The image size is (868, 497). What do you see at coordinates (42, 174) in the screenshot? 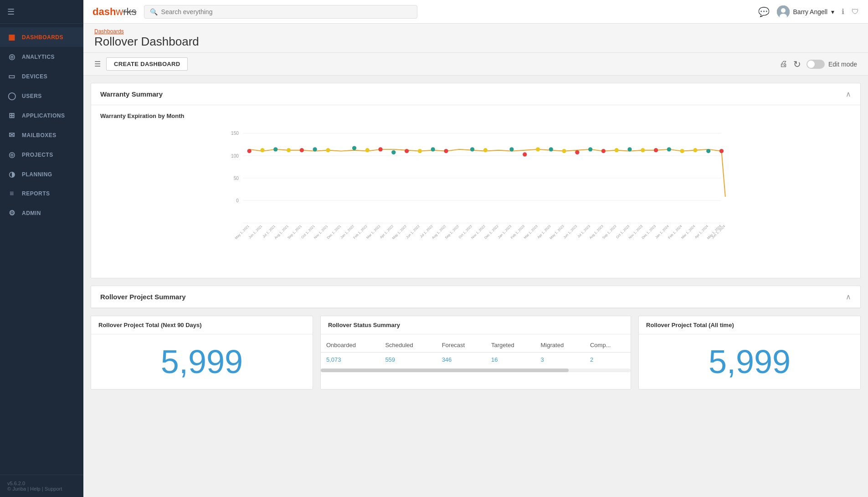
I see `sidebar-item-planning: ◑ PLANNING` at bounding box center [42, 174].